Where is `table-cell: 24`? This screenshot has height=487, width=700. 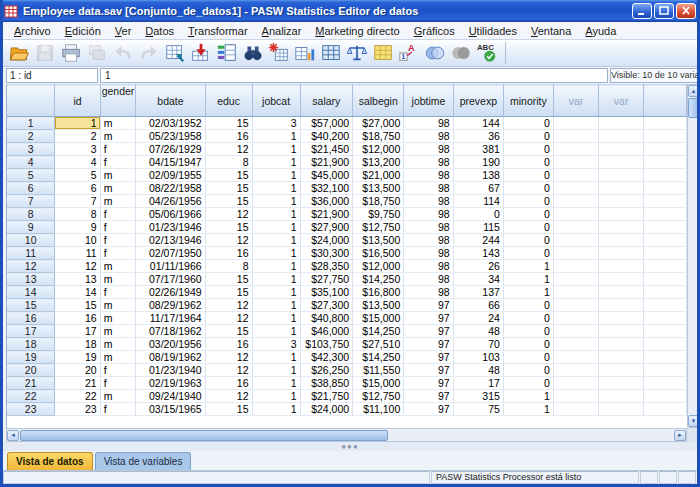 table-cell: 24 is located at coordinates (478, 318).